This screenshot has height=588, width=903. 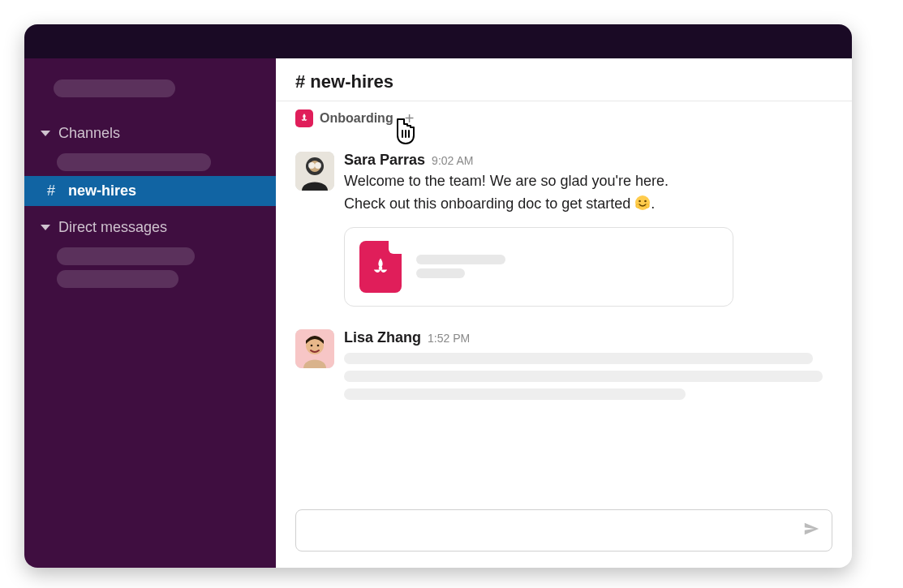 I want to click on composer-area, so click(x=564, y=534).